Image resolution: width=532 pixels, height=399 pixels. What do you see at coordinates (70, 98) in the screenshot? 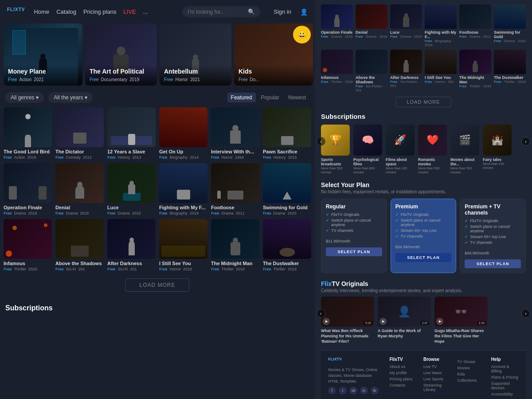
I see `year-filter: All the years ▾` at bounding box center [70, 98].